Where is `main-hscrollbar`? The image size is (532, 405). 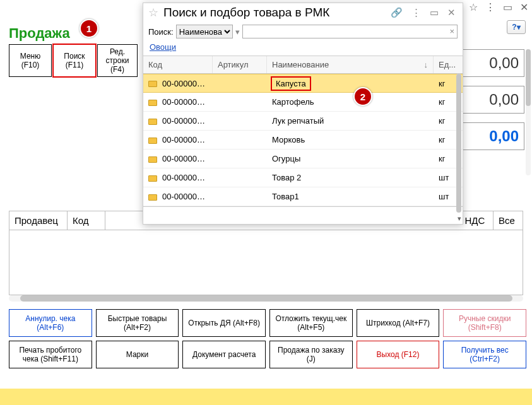
main-hscrollbar is located at coordinates (266, 298).